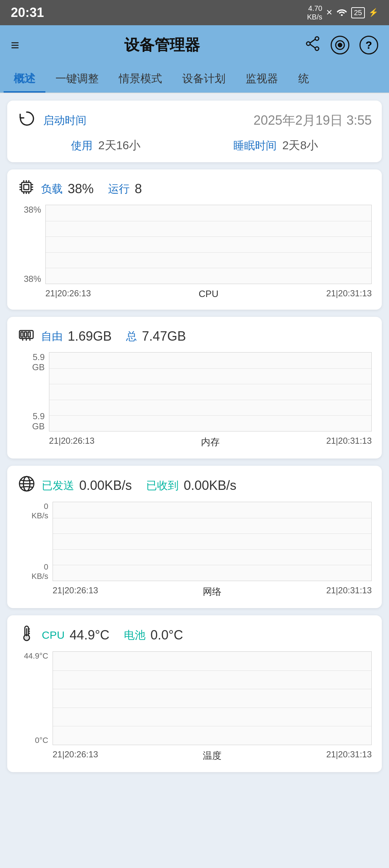  I want to click on app-bar: ≡ 设备管理器 ?, so click(194, 45).